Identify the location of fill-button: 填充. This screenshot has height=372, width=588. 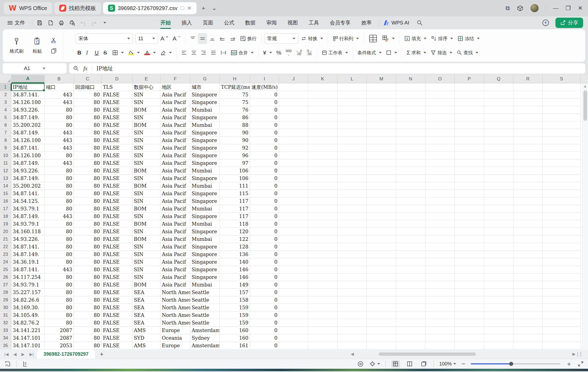
(415, 39).